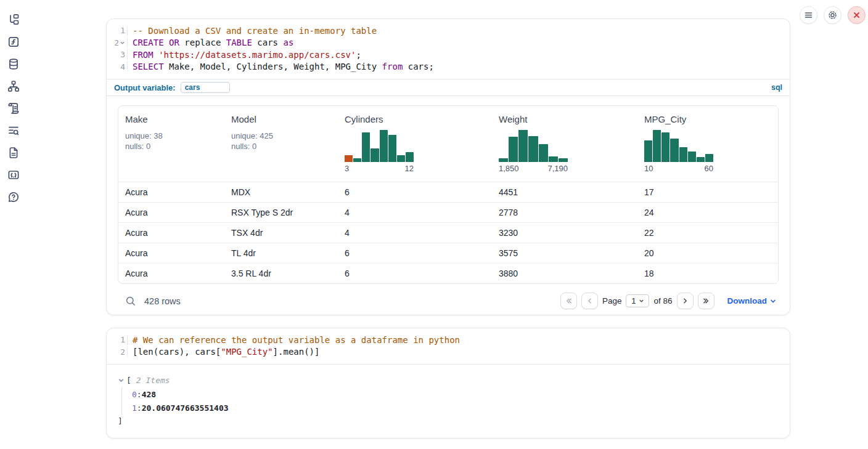 Image resolution: width=868 pixels, height=449 pixels. What do you see at coordinates (566, 119) in the screenshot?
I see `column-name: Weight` at bounding box center [566, 119].